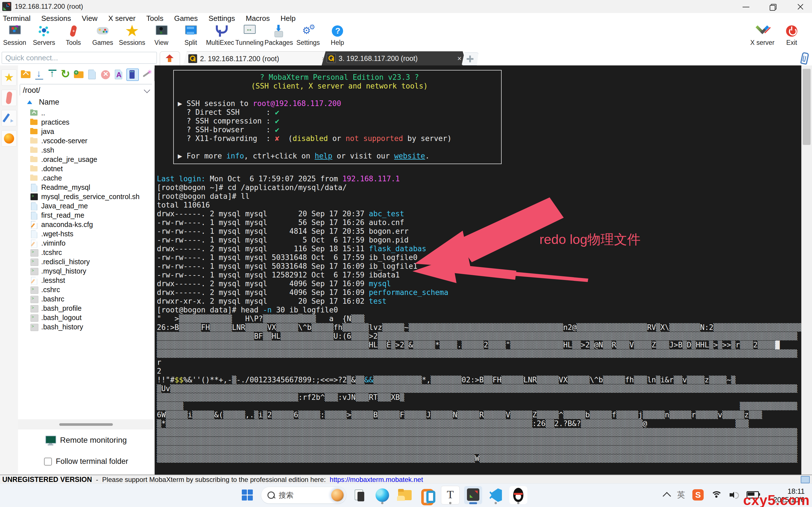 The image size is (812, 507). I want to click on task-view-button, so click(360, 495).